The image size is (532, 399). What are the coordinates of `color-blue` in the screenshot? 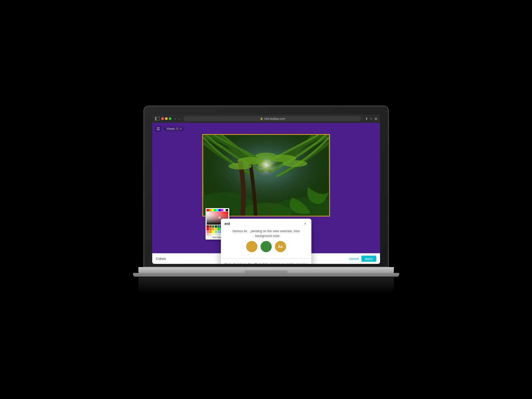 It's located at (220, 210).